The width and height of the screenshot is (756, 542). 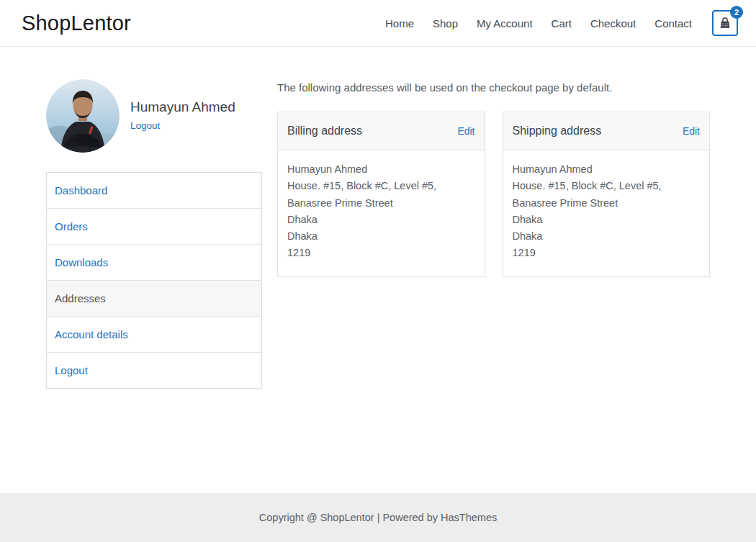 I want to click on menu-item-addresses: Addresses, so click(x=154, y=298).